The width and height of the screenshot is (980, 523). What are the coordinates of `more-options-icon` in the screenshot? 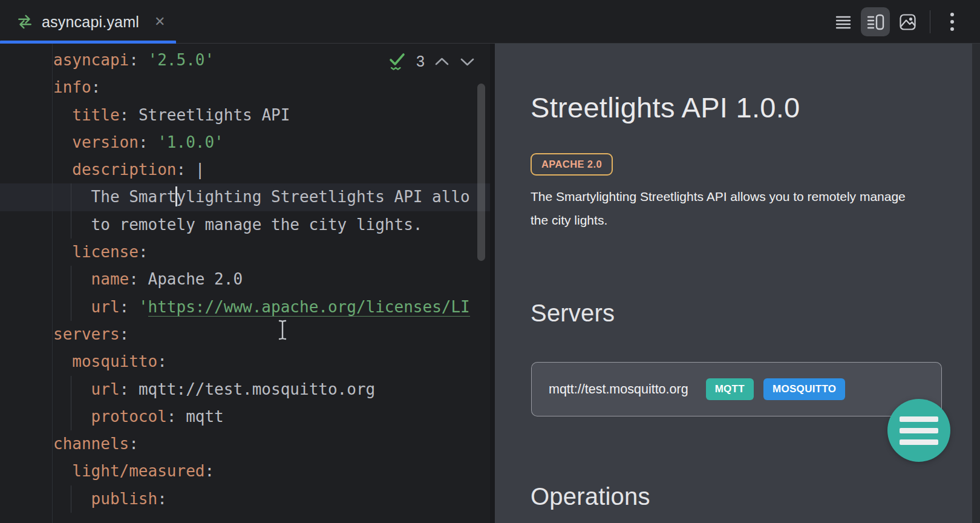 It's located at (952, 22).